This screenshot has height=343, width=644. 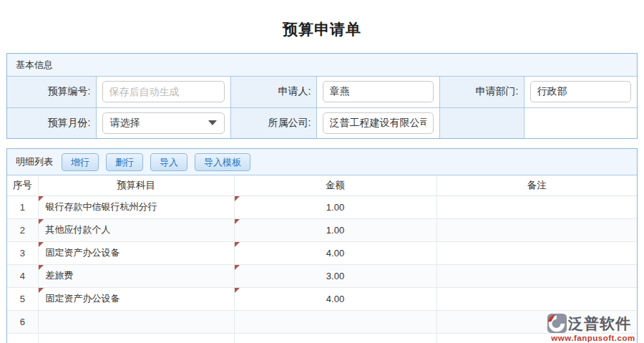 What do you see at coordinates (593, 339) in the screenshot?
I see `fanpu-url-text: www.fanpusoft.com` at bounding box center [593, 339].